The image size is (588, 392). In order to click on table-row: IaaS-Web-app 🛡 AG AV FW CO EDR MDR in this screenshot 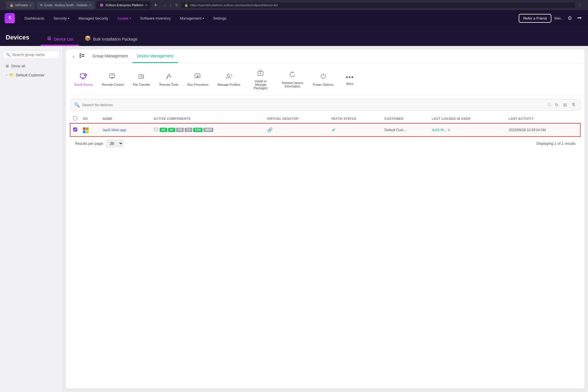, I will do `click(325, 130)`.